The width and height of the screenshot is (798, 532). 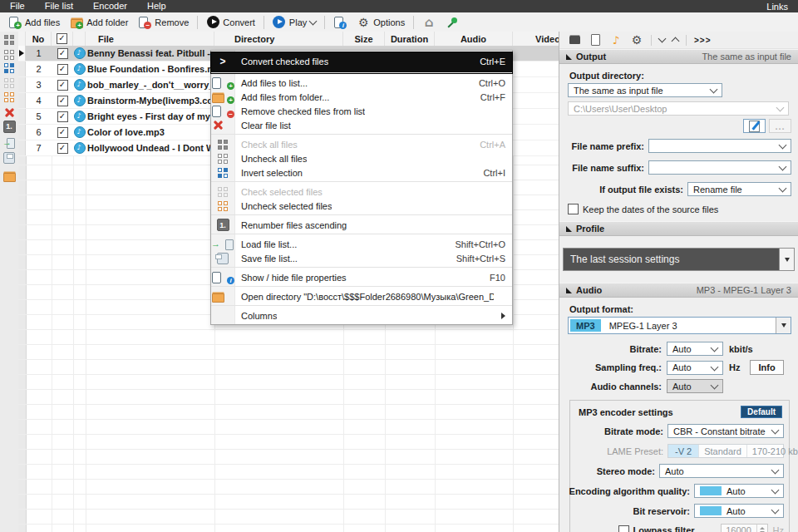 What do you see at coordinates (62, 38) in the screenshot?
I see `header-checkbox-cell` at bounding box center [62, 38].